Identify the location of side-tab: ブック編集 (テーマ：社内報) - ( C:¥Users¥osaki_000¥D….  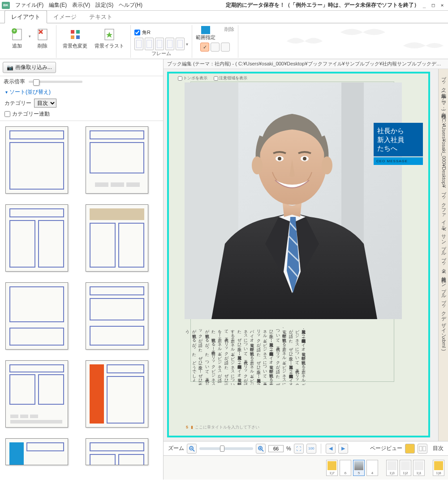
(443, 255).